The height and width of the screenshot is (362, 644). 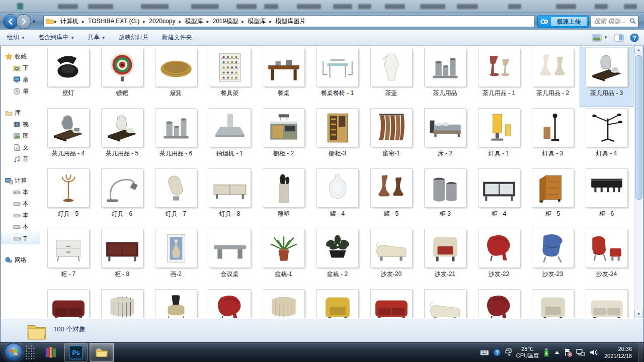 What do you see at coordinates (552, 198) in the screenshot?
I see `file-item: 柜 - 5` at bounding box center [552, 198].